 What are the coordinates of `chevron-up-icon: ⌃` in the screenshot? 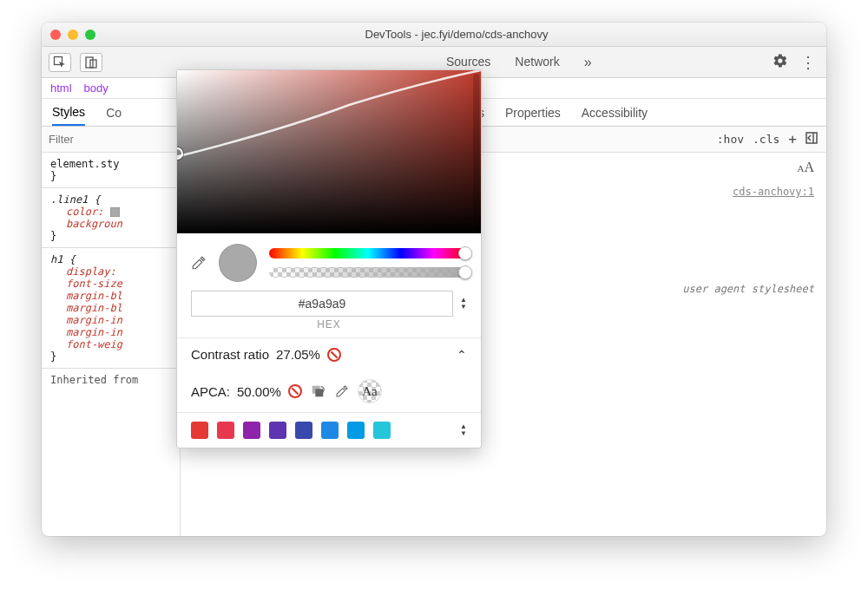 It's located at (462, 355).